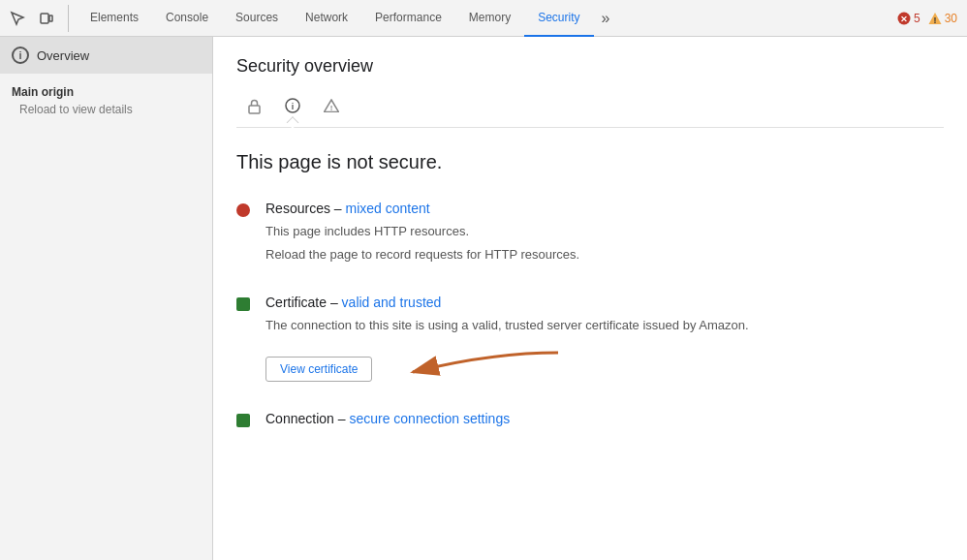 The height and width of the screenshot is (560, 967). What do you see at coordinates (481, 364) in the screenshot?
I see `arrow-icon` at bounding box center [481, 364].